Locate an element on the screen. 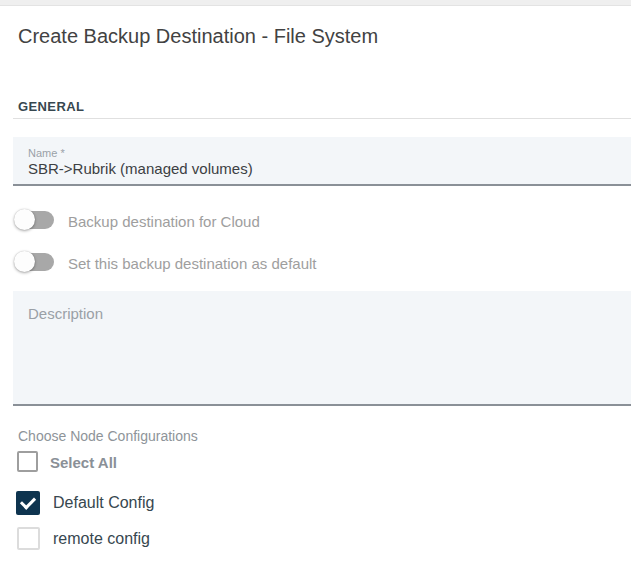 This screenshot has width=631, height=564. toggle-cloud-label: Backup destination for Cloud is located at coordinates (164, 222).